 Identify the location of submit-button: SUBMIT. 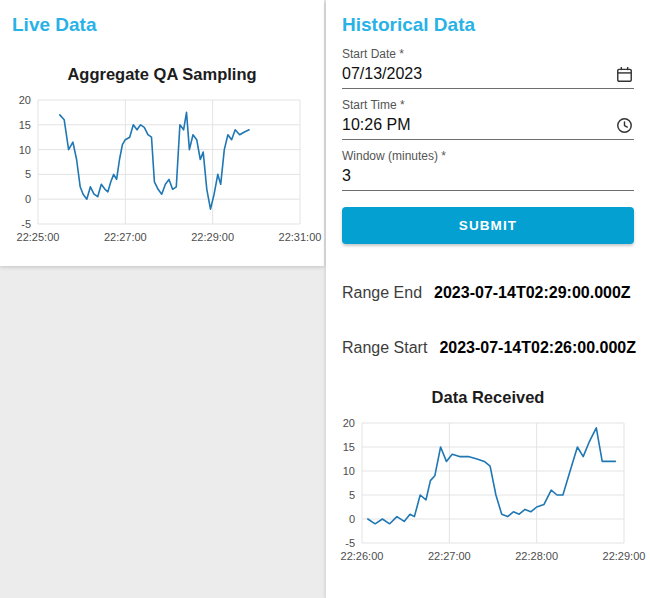
(488, 226).